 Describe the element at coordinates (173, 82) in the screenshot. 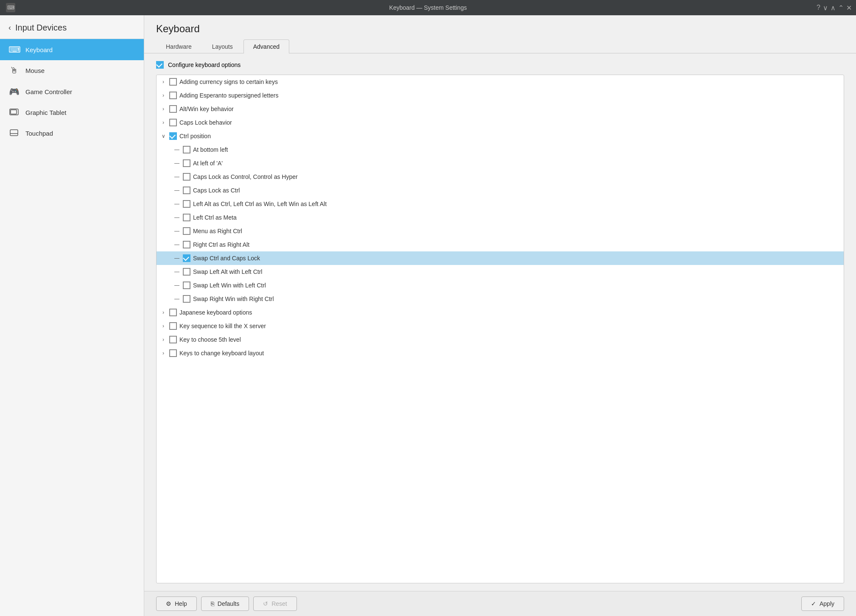

I see `currency-checkbox` at that location.